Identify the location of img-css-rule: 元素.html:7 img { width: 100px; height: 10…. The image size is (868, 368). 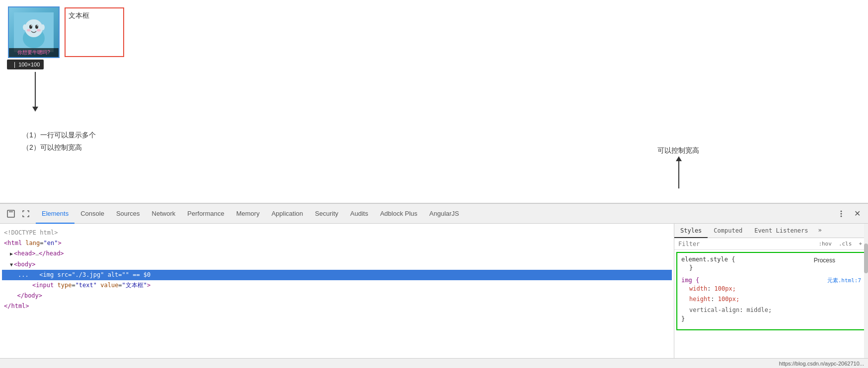
(771, 300).